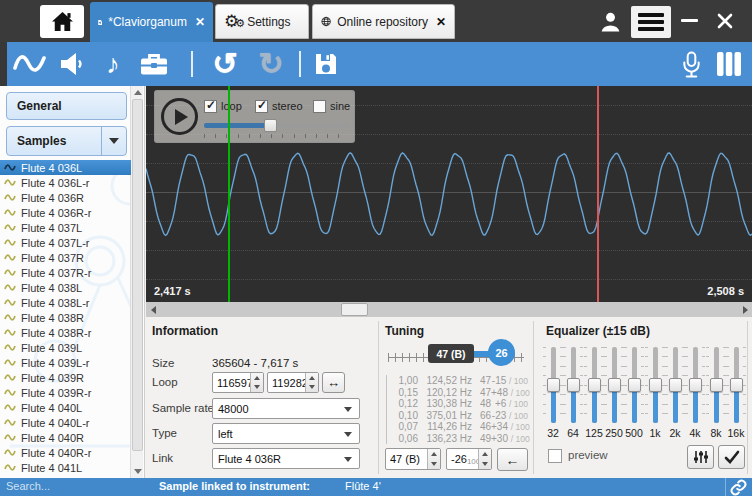 This screenshot has height=496, width=752. I want to click on loop-label: Loop, so click(165, 382).